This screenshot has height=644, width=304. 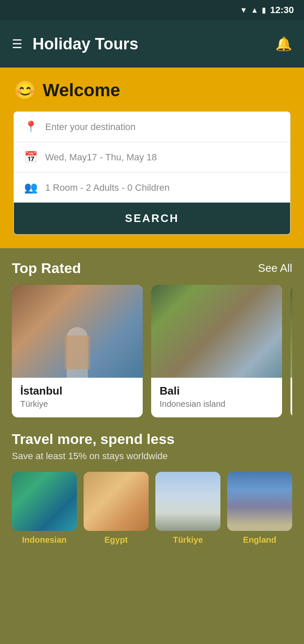 I want to click on tile-turkiye: Türkiye, so click(x=188, y=508).